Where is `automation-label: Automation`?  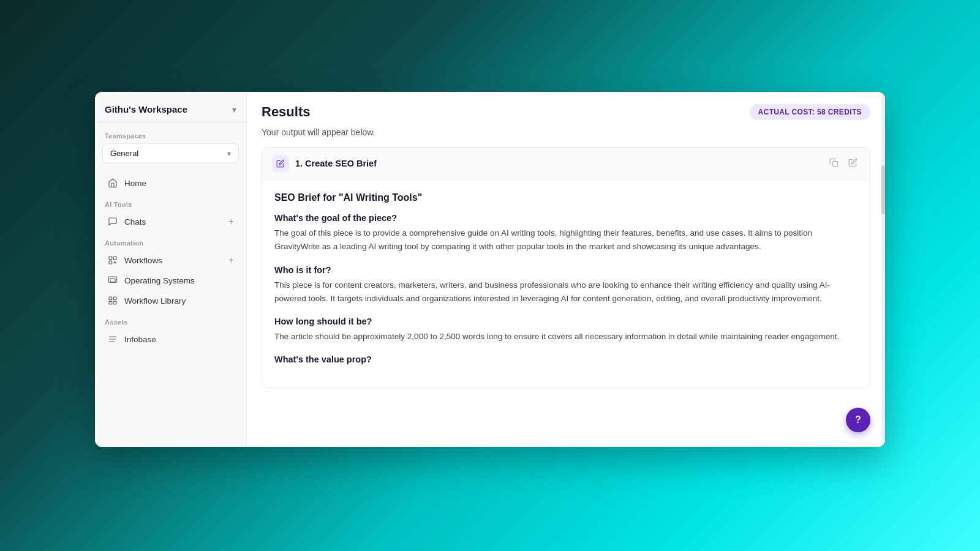
automation-label: Automation is located at coordinates (170, 243).